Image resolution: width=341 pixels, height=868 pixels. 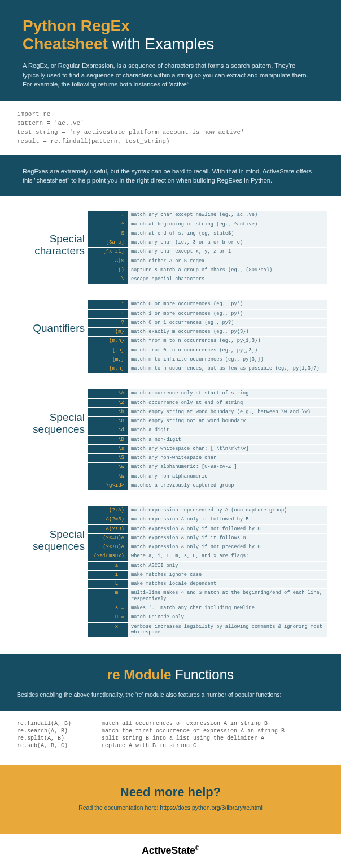 What do you see at coordinates (228, 529) in the screenshot?
I see `row-description: match expression A only if not followed …` at bounding box center [228, 529].